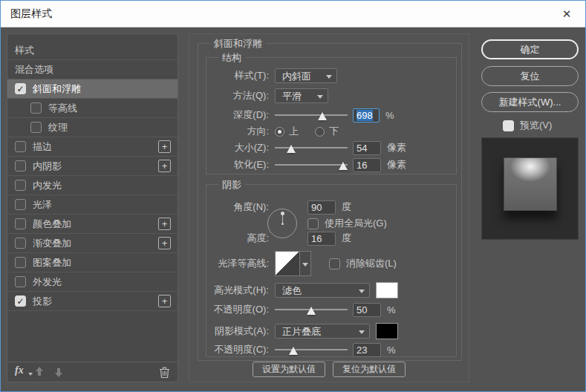 Image resolution: width=586 pixels, height=392 pixels. I want to click on soften-slider, so click(311, 165).